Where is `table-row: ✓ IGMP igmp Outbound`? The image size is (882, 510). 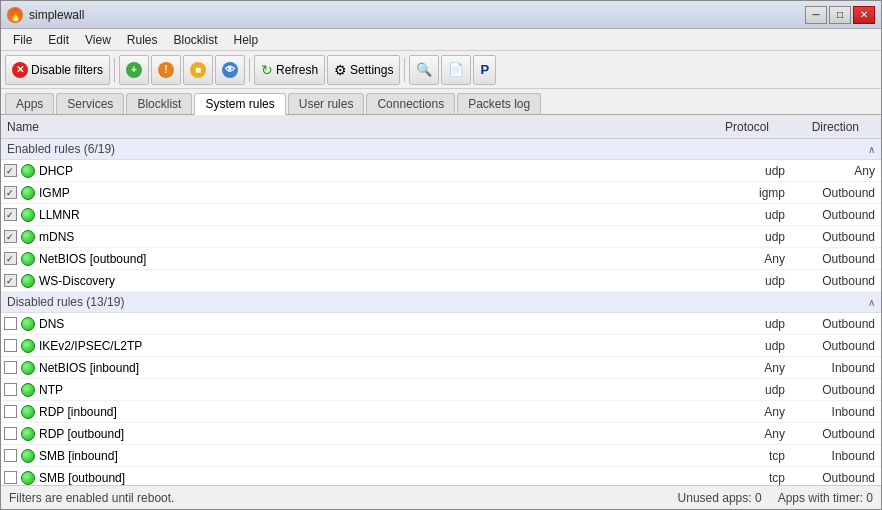 table-row: ✓ IGMP igmp Outbound is located at coordinates (441, 193).